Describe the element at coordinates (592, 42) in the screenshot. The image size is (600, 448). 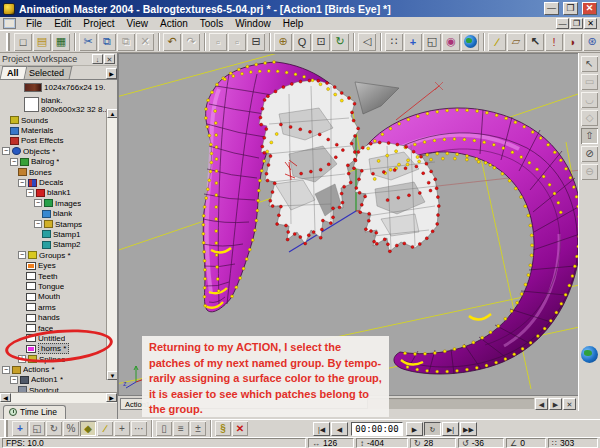
I see `model-sphere-button: ⊛` at that location.